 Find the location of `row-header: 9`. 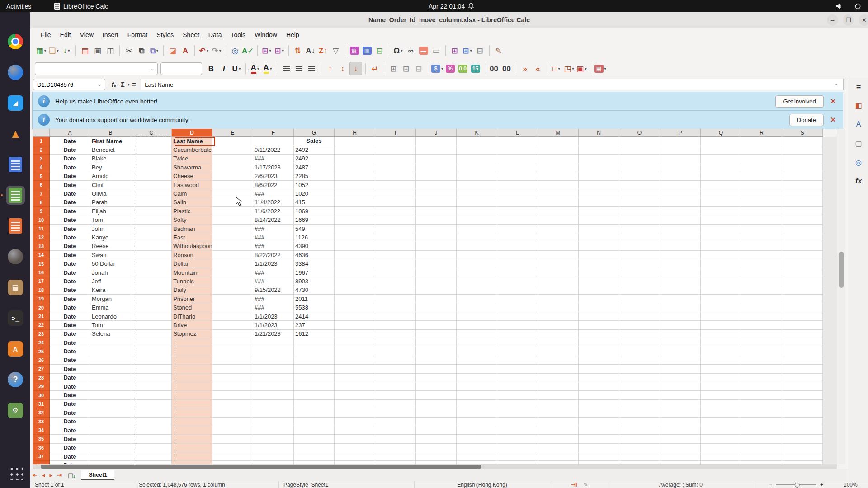

row-header: 9 is located at coordinates (42, 211).